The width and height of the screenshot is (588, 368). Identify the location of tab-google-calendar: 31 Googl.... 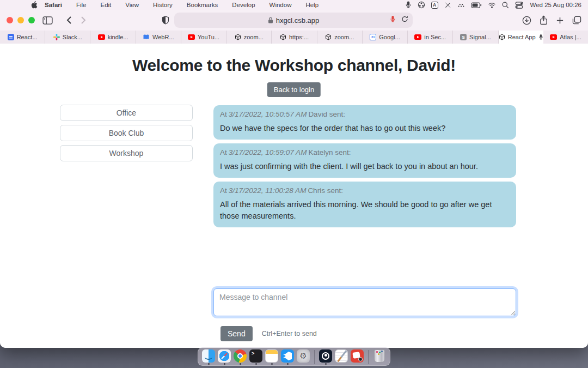
(385, 37).